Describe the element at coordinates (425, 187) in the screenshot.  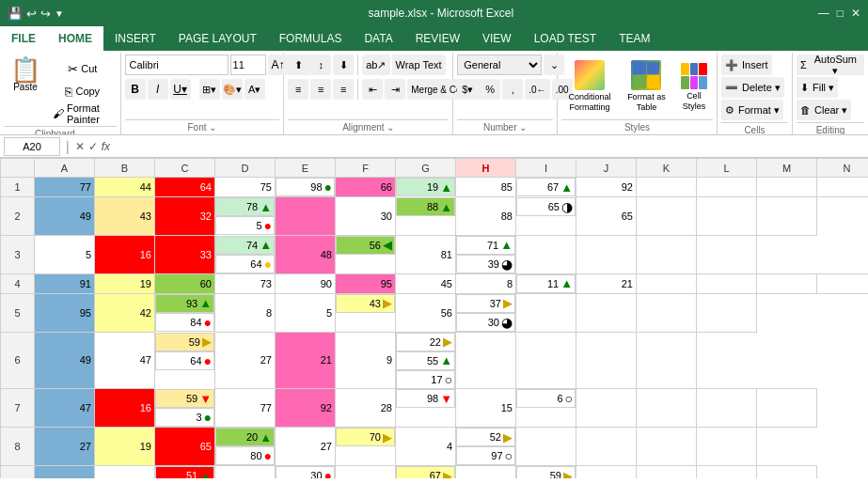
I see `cell-G1: 19▲` at that location.